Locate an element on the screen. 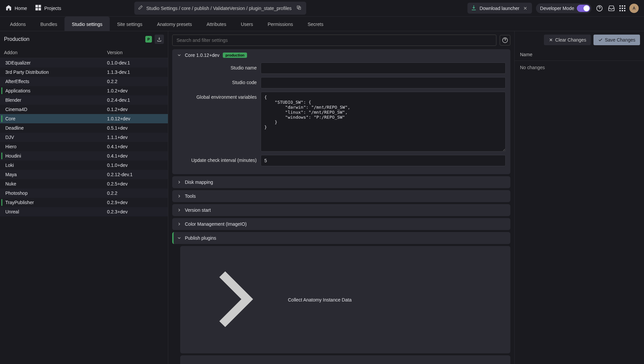 The width and height of the screenshot is (644, 364). subsection-publish-plugins: Publish plugins is located at coordinates (341, 238).